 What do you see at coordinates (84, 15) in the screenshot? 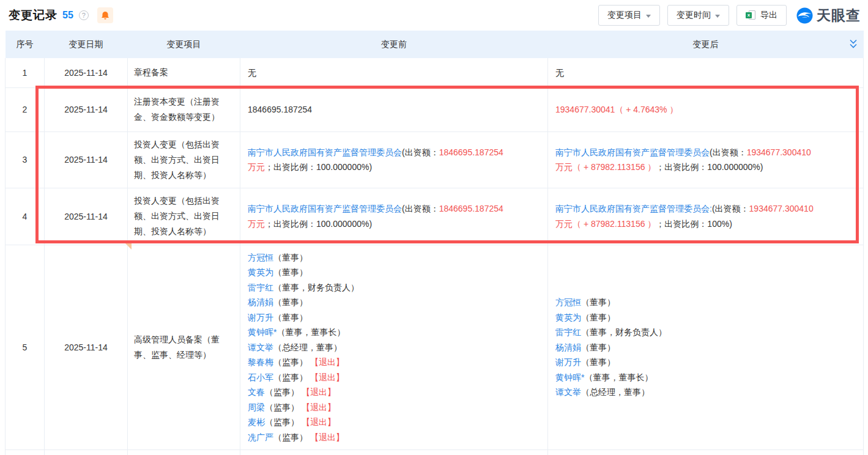
I see `help-icon: ?` at bounding box center [84, 15].